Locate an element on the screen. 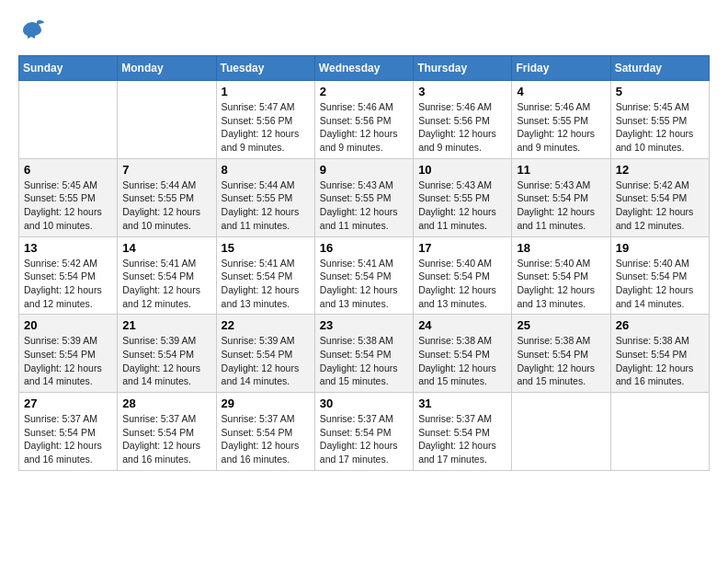 The image size is (728, 563). day-number: 21 is located at coordinates (166, 326).